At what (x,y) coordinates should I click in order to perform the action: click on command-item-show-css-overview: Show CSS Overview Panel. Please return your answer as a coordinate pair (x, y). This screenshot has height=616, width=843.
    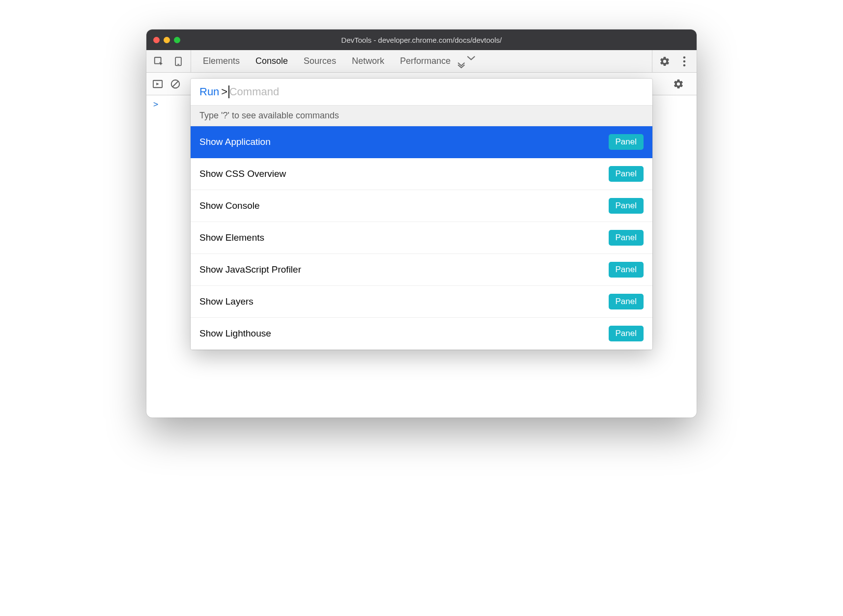
    Looking at the image, I should click on (422, 174).